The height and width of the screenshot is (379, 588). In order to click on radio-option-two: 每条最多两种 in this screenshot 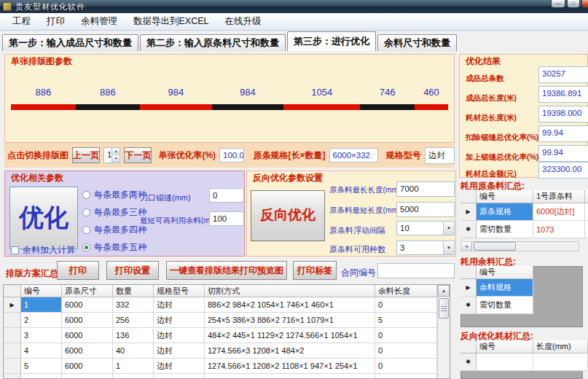, I will do `click(114, 195)`.